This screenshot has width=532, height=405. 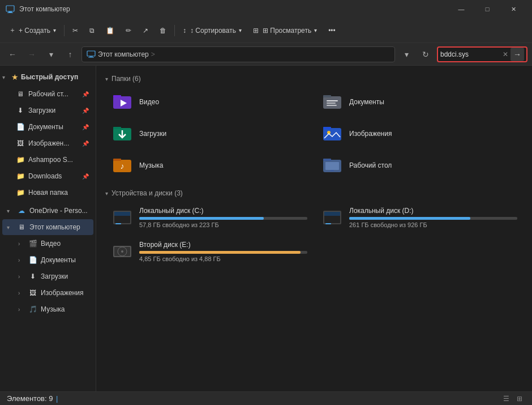 I want to click on minimize-button: —, so click(x=461, y=9).